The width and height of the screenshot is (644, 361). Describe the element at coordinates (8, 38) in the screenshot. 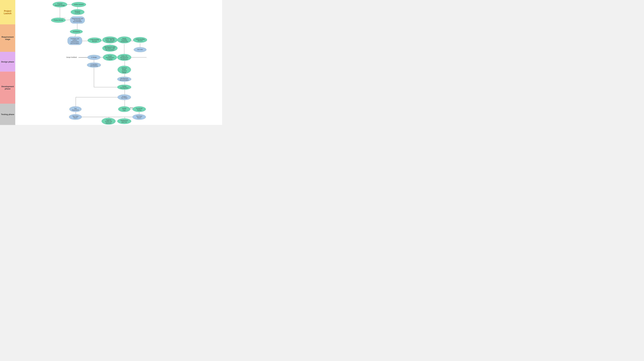

I see `requirement-stage-label: Requirementstage` at that location.